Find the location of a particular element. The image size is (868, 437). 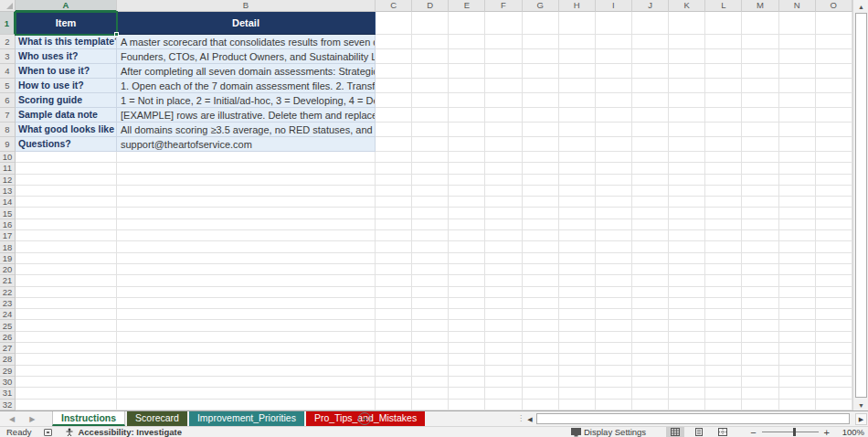

column-header-A: A is located at coordinates (66, 5).